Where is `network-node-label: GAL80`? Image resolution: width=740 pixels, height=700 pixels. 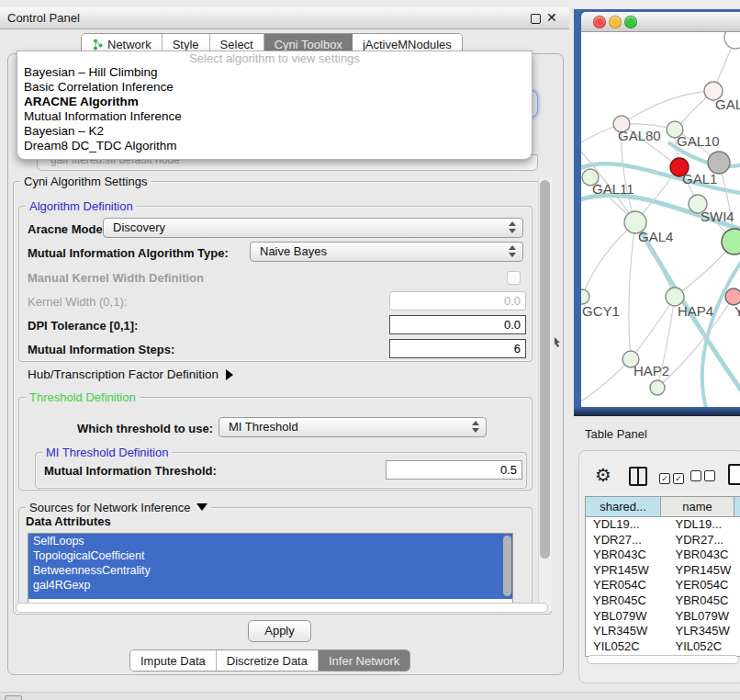 network-node-label: GAL80 is located at coordinates (639, 136).